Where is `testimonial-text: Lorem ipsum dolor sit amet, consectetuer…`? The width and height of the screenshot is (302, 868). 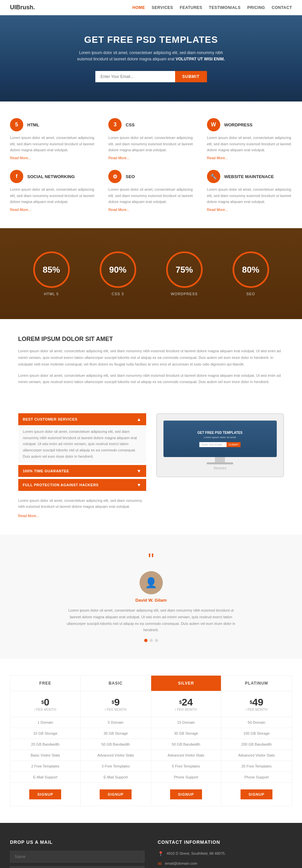 testimonial-text: Lorem ipsum dolor sit amet, consectetuer… is located at coordinates (151, 620).